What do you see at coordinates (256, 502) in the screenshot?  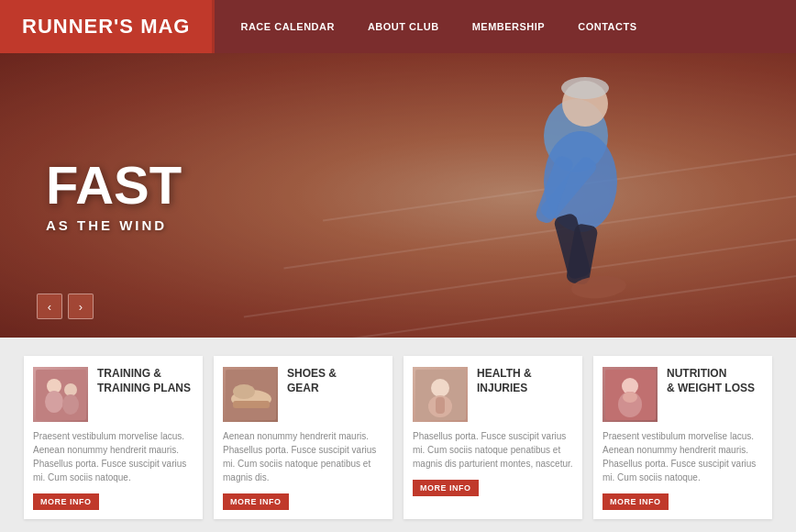 I see `more-info-shoes: MORE INFO` at bounding box center [256, 502].